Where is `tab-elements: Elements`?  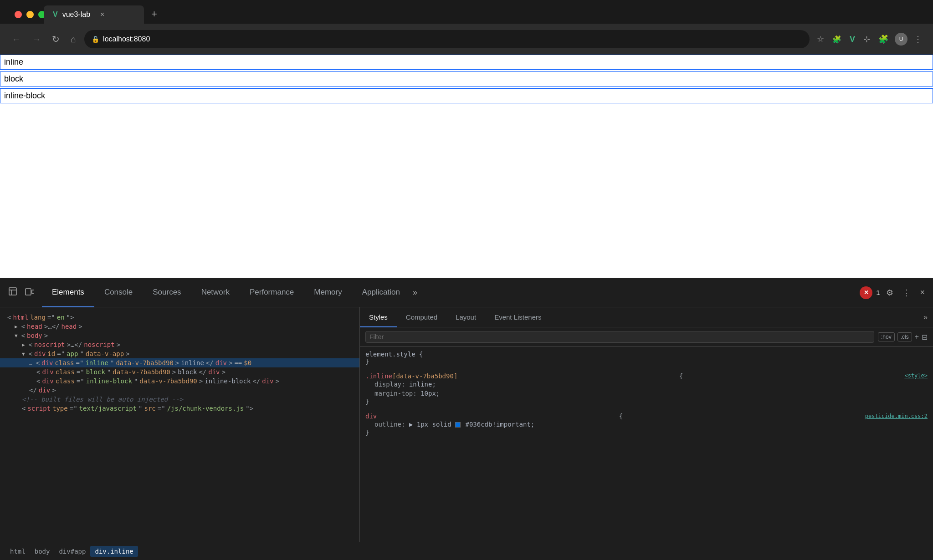
tab-elements: Elements is located at coordinates (68, 293).